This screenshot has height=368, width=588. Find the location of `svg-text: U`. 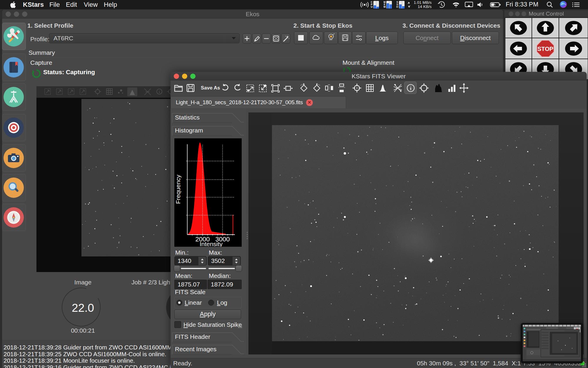

svg-text: U is located at coordinates (372, 7).